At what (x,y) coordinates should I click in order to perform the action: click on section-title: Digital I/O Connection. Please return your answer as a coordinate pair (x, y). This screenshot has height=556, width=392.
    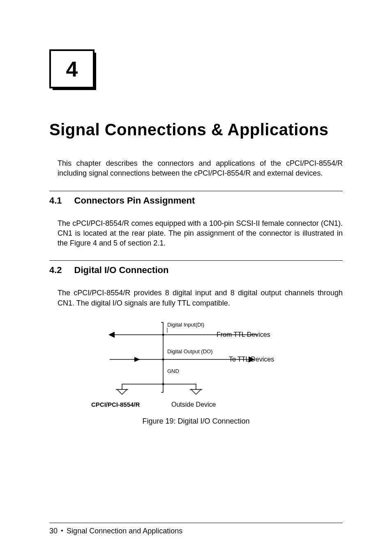
    Looking at the image, I should click on (122, 270).